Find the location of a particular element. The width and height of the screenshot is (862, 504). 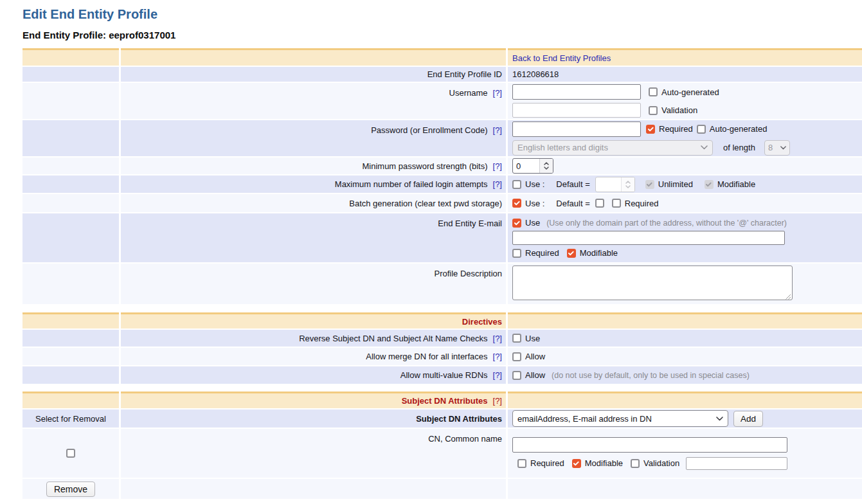

table-header-row: Back to End Entity Profiles is located at coordinates (442, 57).